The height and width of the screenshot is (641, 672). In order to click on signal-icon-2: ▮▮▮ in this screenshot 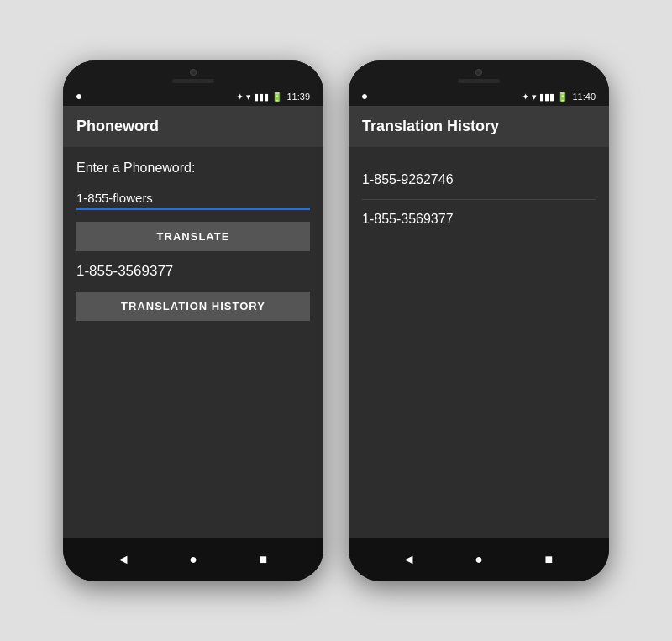, I will do `click(547, 97)`.